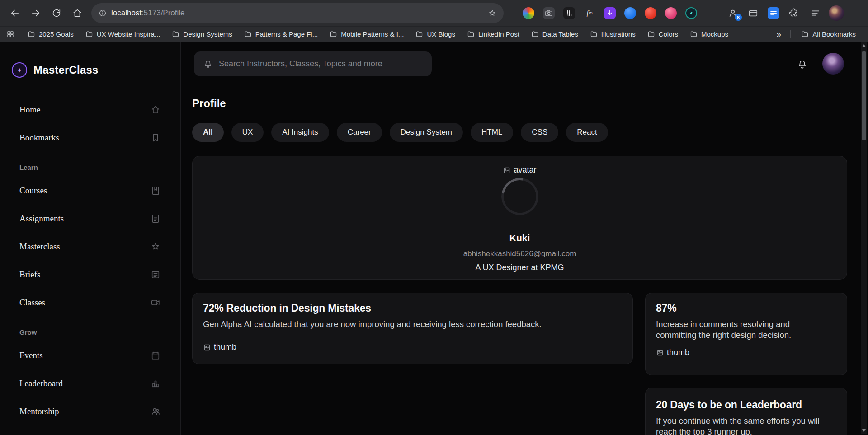 The width and height of the screenshot is (868, 435). What do you see at coordinates (493, 34) in the screenshot?
I see `bookmark-folder-linkedin-post: LinkedIn Post` at bounding box center [493, 34].